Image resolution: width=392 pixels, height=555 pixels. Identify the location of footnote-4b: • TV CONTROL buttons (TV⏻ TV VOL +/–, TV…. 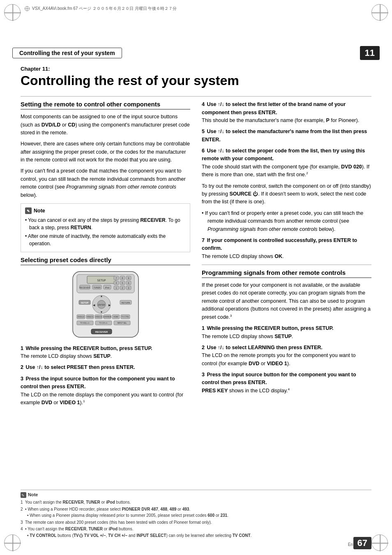
(196, 536).